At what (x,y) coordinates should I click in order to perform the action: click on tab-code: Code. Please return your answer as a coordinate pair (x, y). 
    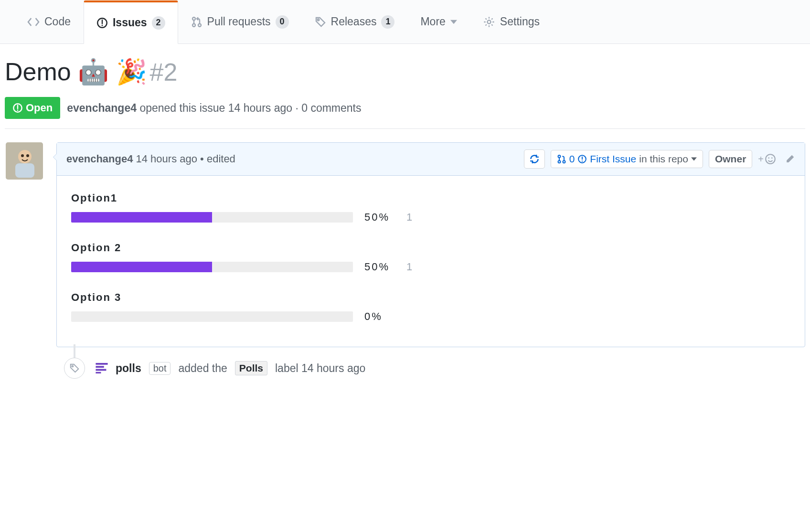
    Looking at the image, I should click on (49, 22).